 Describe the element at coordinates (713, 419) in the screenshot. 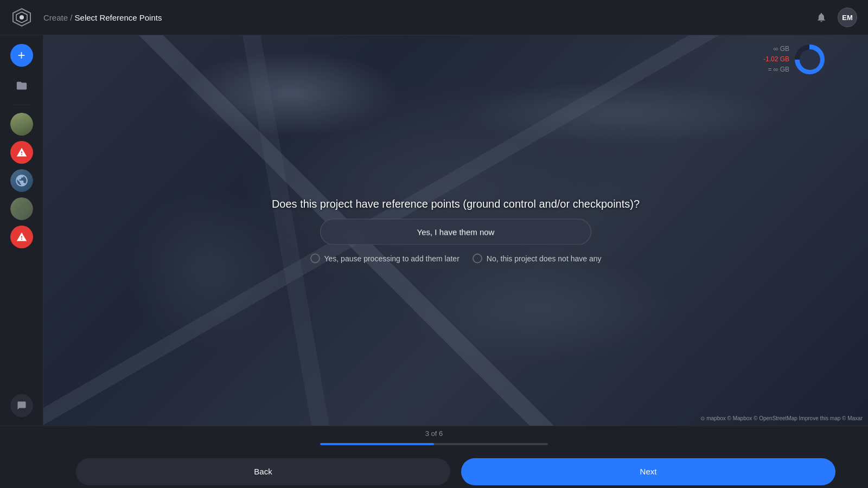

I see `mapbox-logo: ⊙ mapbox` at that location.